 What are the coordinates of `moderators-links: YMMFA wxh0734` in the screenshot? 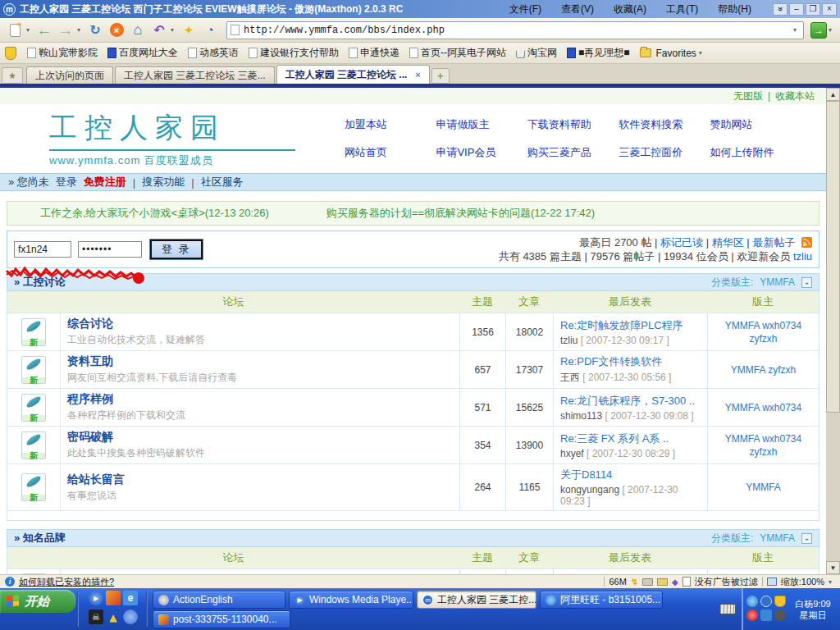 It's located at (763, 407).